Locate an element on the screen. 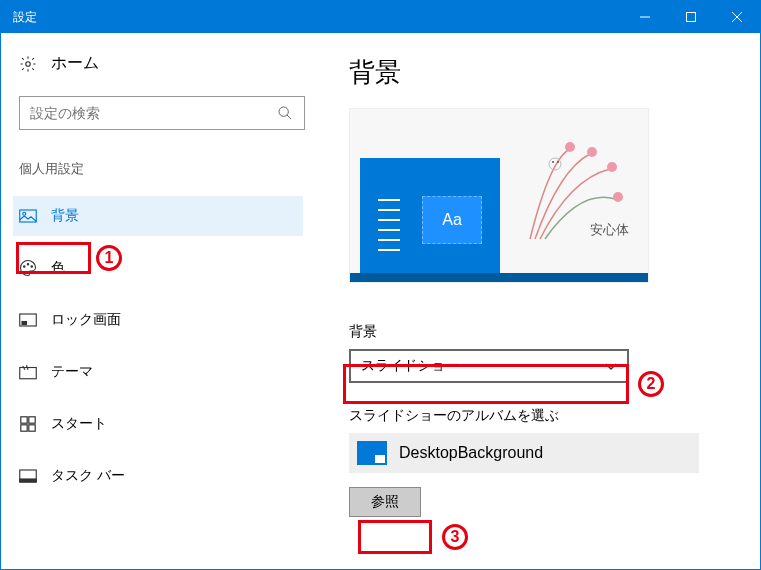 This screenshot has height=570, width=761. taskbar-icon is located at coordinates (28, 476).